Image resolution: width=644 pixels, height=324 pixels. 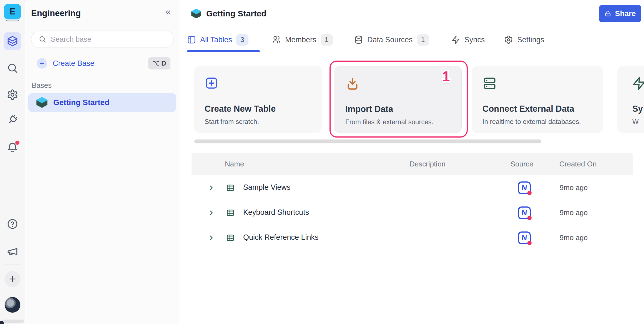 I want to click on option-key-icon, so click(x=156, y=63).